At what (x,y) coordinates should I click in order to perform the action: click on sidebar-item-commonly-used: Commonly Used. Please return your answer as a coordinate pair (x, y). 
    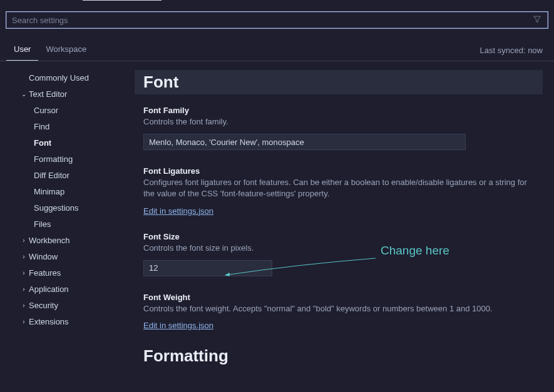
    Looking at the image, I should click on (68, 78).